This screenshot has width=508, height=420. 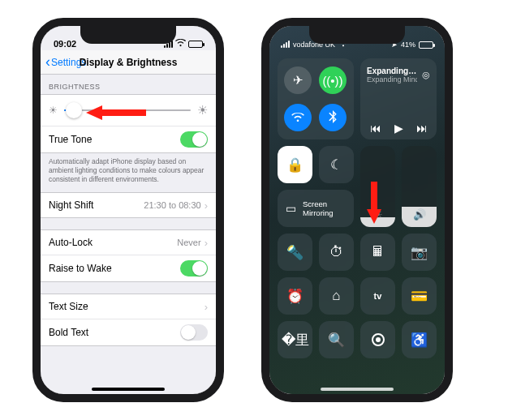 I want to click on magnifier-icon: 🔍, so click(x=336, y=341).